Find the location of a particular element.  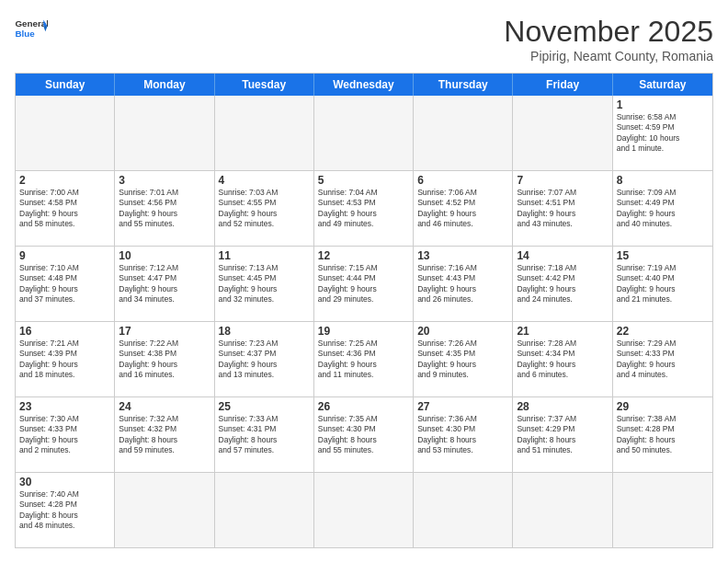

day-number: 28 is located at coordinates (563, 407).